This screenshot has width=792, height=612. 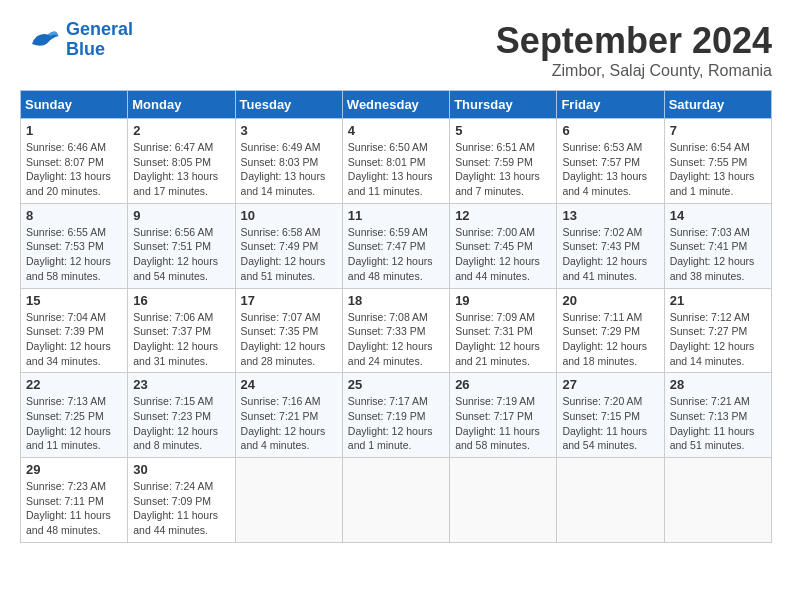 What do you see at coordinates (610, 130) in the screenshot?
I see `day-number: 6` at bounding box center [610, 130].